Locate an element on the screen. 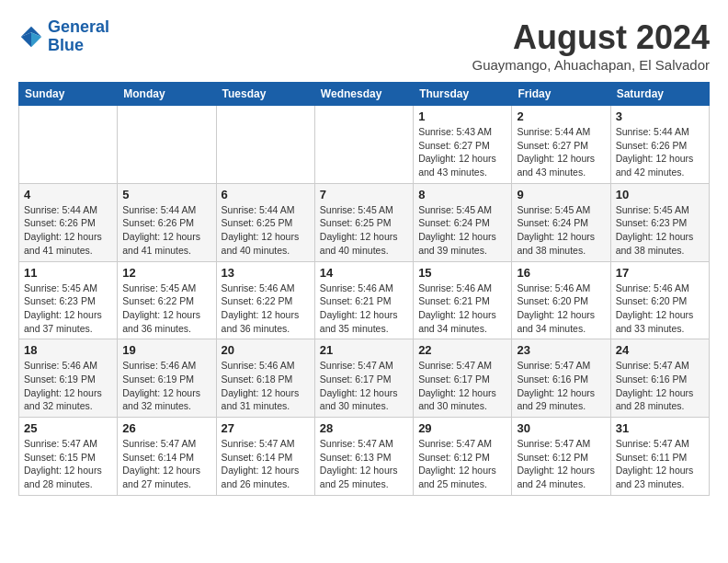 This screenshot has height=563, width=728. day-number: 28 is located at coordinates (364, 429).